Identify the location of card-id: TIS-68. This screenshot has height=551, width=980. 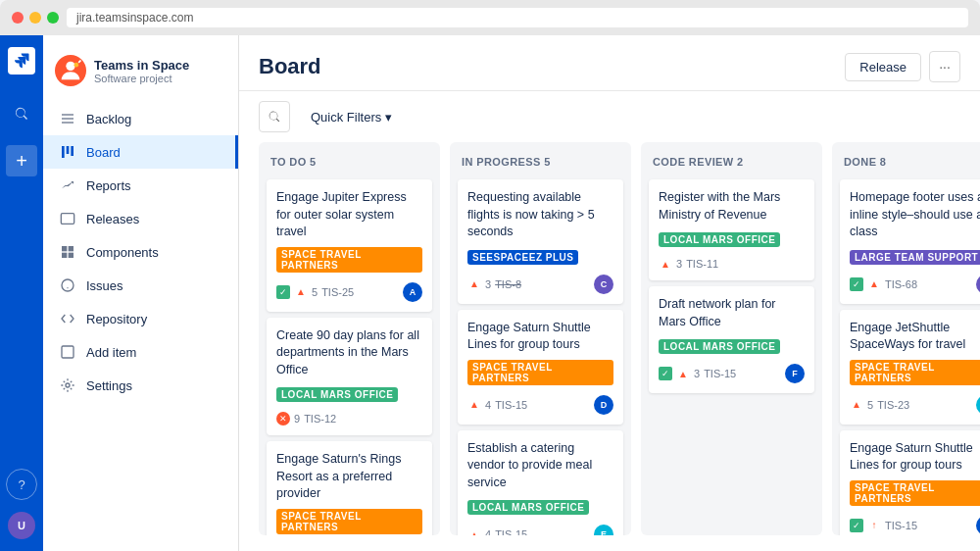
(902, 284).